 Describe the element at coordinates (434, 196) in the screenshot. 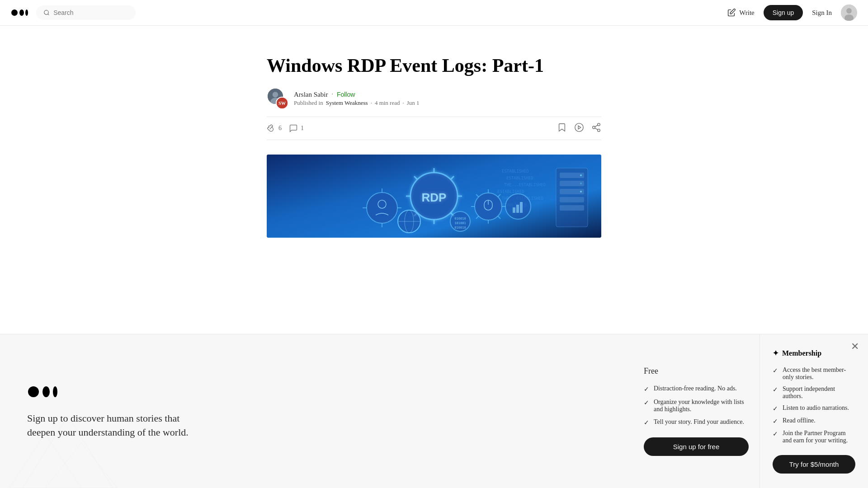

I see `article-hero-image: ESTABLISHED ESTABLISHED THE...ESTABLISHE…` at that location.